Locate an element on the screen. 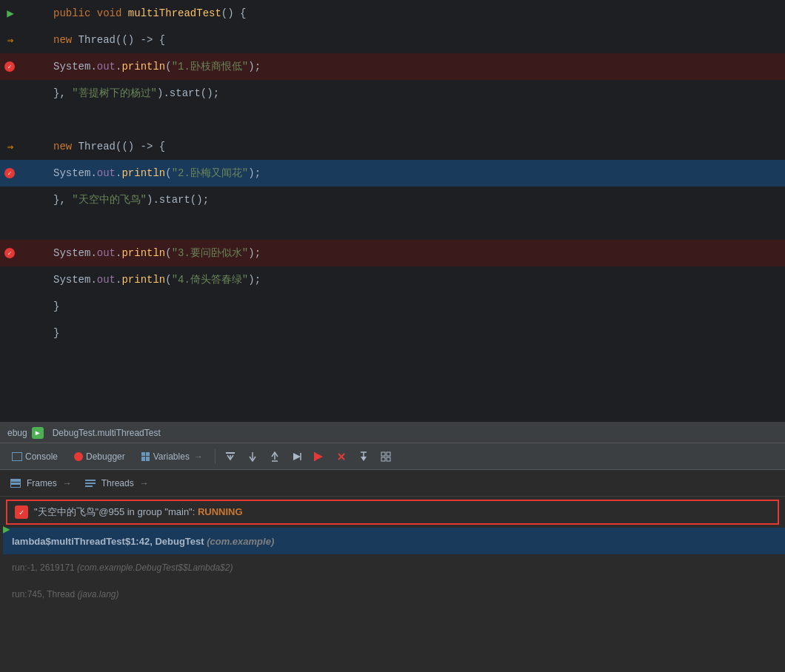  line-gutter: ⇒ is located at coordinates (22, 147).